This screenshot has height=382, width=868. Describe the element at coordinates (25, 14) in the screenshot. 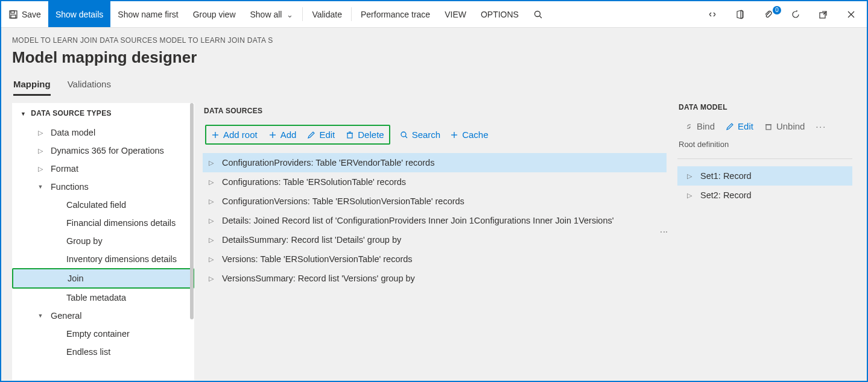

I see `save-button: Save` at that location.